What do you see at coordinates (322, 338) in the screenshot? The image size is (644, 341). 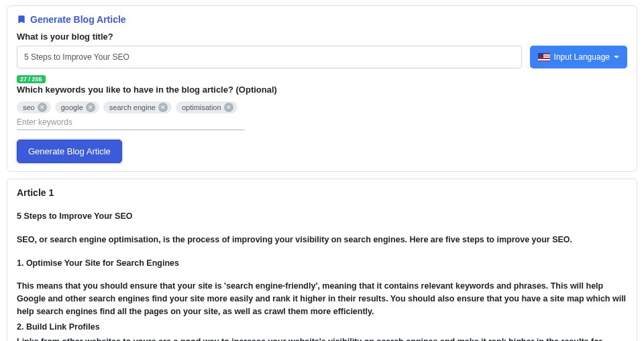 I see `step2-row: Links from other websites to yours are a…` at bounding box center [322, 338].